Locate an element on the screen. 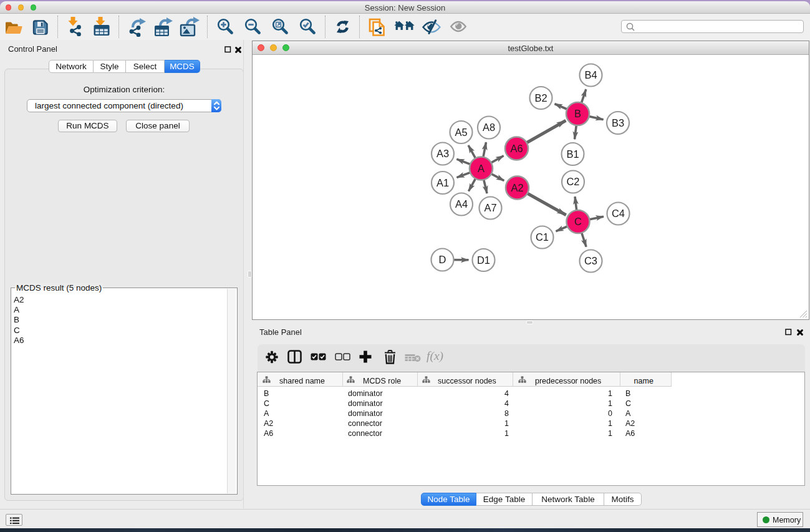  svg-text: A1 is located at coordinates (443, 183).